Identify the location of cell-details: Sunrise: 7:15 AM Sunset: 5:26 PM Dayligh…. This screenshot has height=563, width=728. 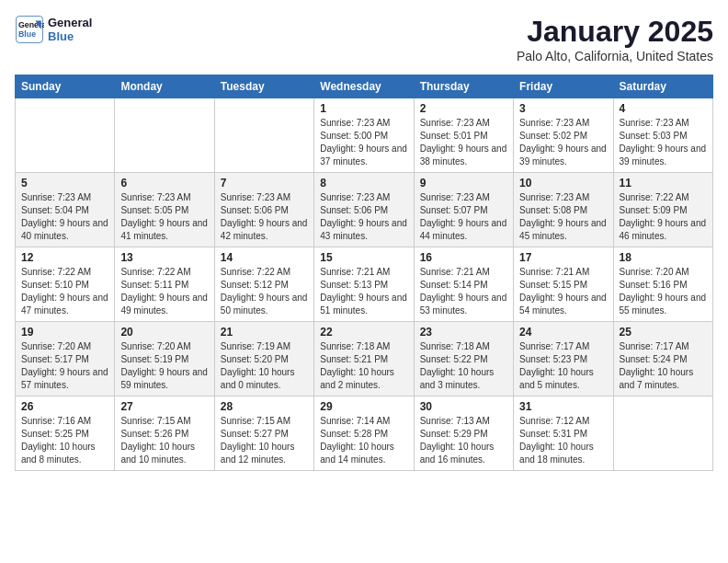
(164, 441).